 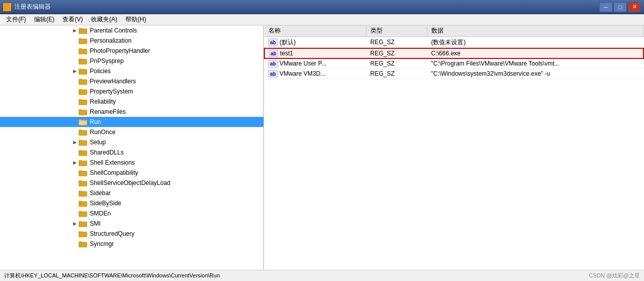 What do you see at coordinates (132, 203) in the screenshot?
I see `tree-item-sidebyside: SideBySide` at bounding box center [132, 203].